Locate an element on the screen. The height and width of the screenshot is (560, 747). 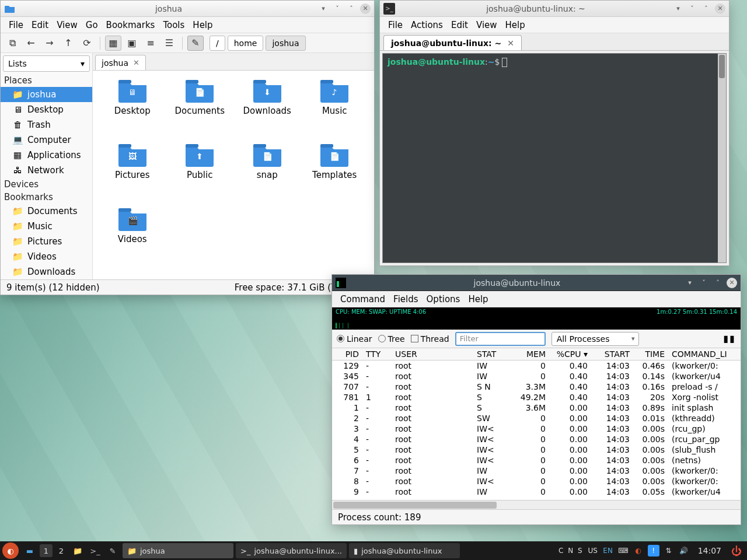
sidebar-item-computer: 💻Computer is located at coordinates (47, 140).